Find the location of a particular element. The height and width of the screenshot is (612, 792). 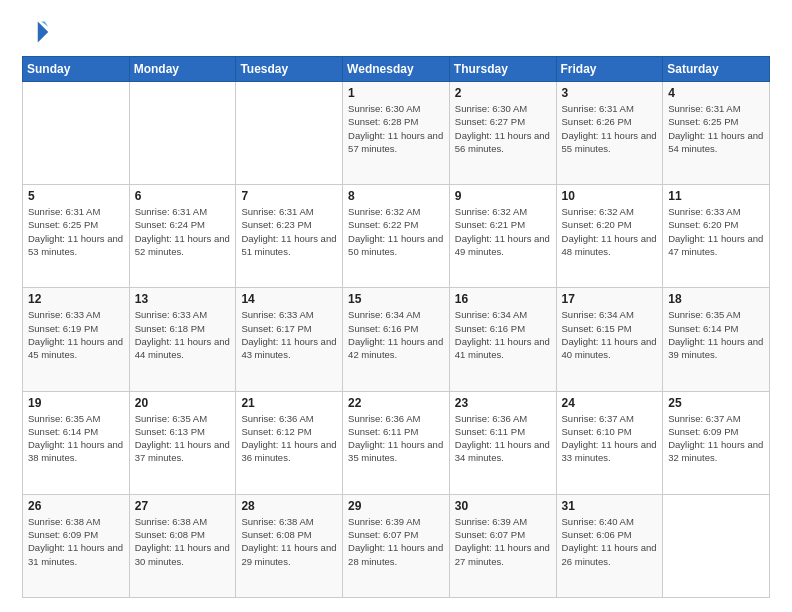

weekday-header-monday: Monday is located at coordinates (182, 70).